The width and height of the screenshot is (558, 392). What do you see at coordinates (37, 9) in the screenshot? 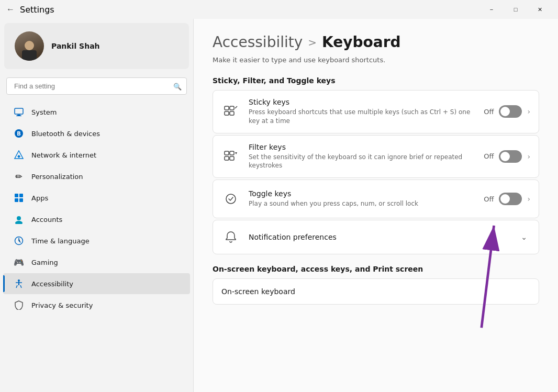
I see `app-title: Settings` at bounding box center [37, 9].